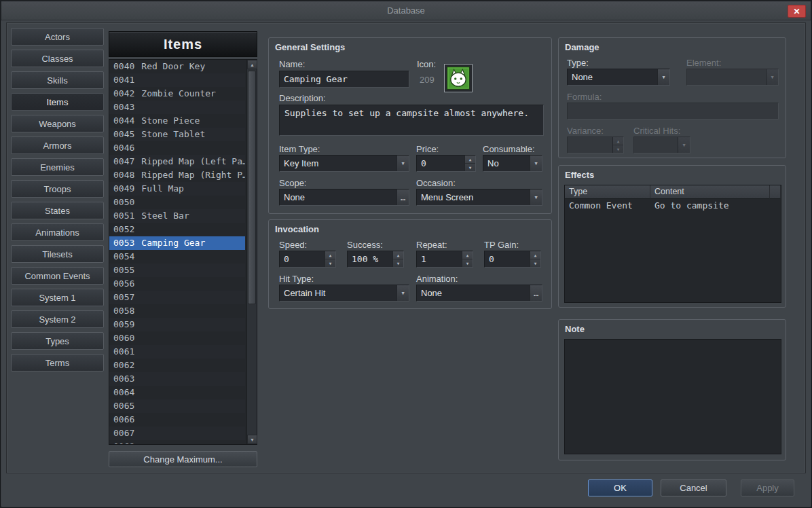  What do you see at coordinates (411, 120) in the screenshot?
I see `description-input: Supplies to set up a campsite almost any…` at bounding box center [411, 120].